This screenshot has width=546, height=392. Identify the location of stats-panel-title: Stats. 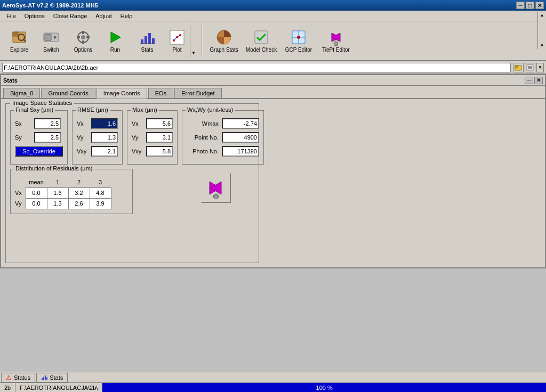
(11, 80).